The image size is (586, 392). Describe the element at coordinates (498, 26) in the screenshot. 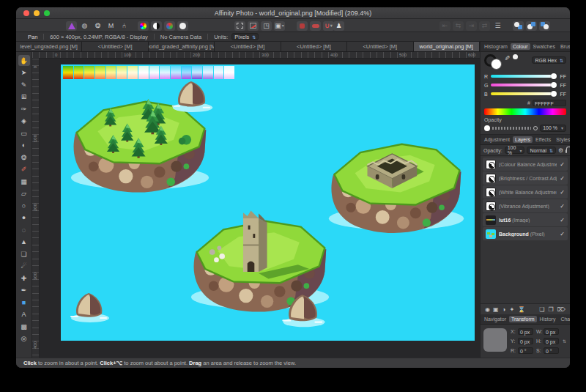

I see `arrange-menu-icon: ☰` at that location.